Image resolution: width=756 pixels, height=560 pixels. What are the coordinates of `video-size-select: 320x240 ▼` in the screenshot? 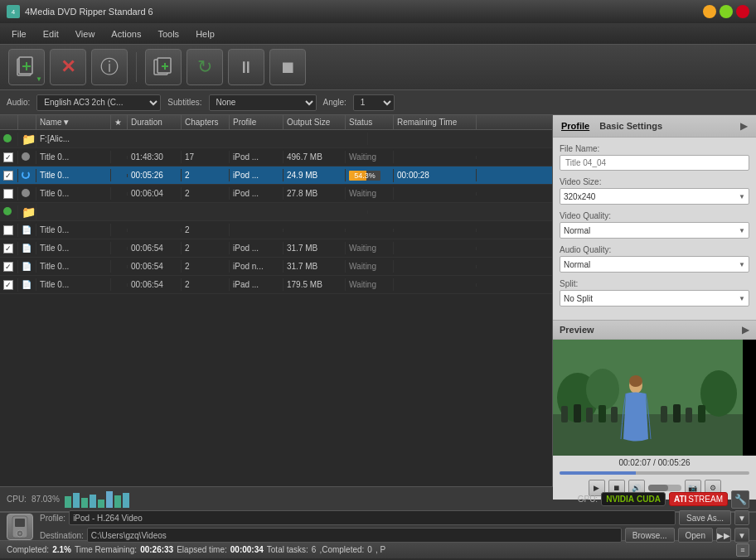 It's located at (655, 196).